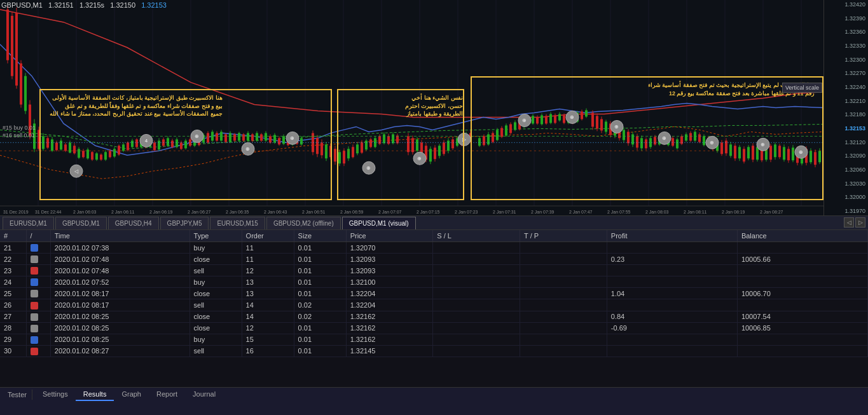 This screenshot has height=415, width=868. I want to click on cell-num: 23, so click(13, 271).